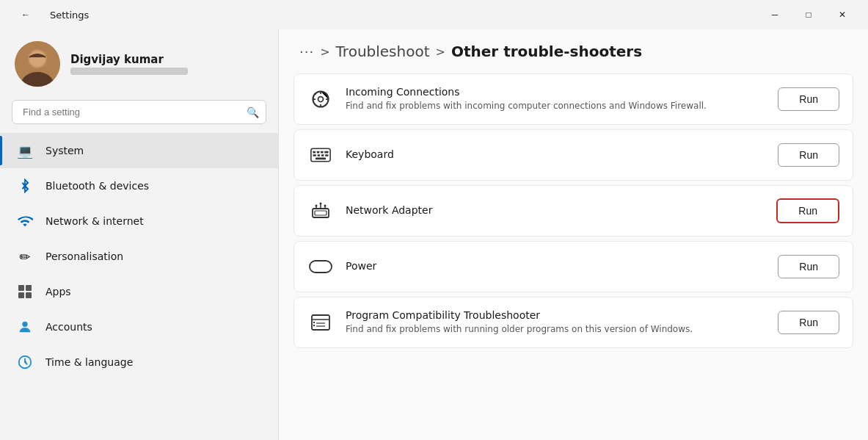 The width and height of the screenshot is (868, 440). What do you see at coordinates (809, 99) in the screenshot?
I see `run-button-incoming: Run` at bounding box center [809, 99].